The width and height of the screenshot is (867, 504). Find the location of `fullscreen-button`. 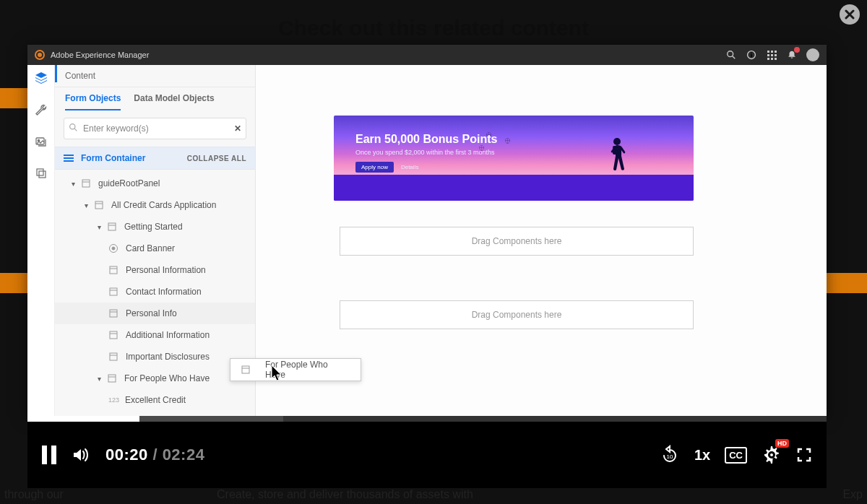

fullscreen-button is located at coordinates (804, 455).